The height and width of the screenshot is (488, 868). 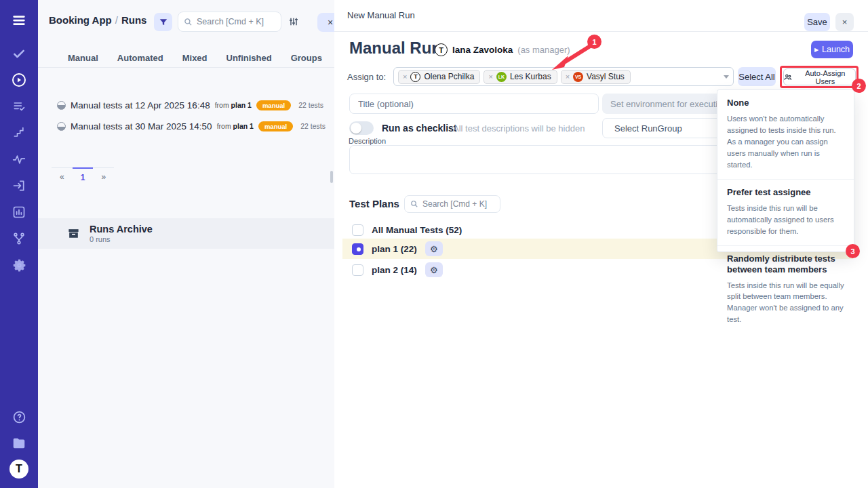 What do you see at coordinates (606, 77) in the screenshot?
I see `assignee-name: Vasyl Stus` at bounding box center [606, 77].